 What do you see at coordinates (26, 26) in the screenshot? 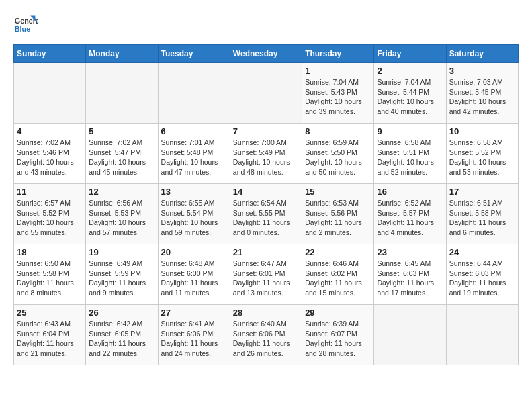
I see `logo-icon: General Blue` at bounding box center [26, 26].